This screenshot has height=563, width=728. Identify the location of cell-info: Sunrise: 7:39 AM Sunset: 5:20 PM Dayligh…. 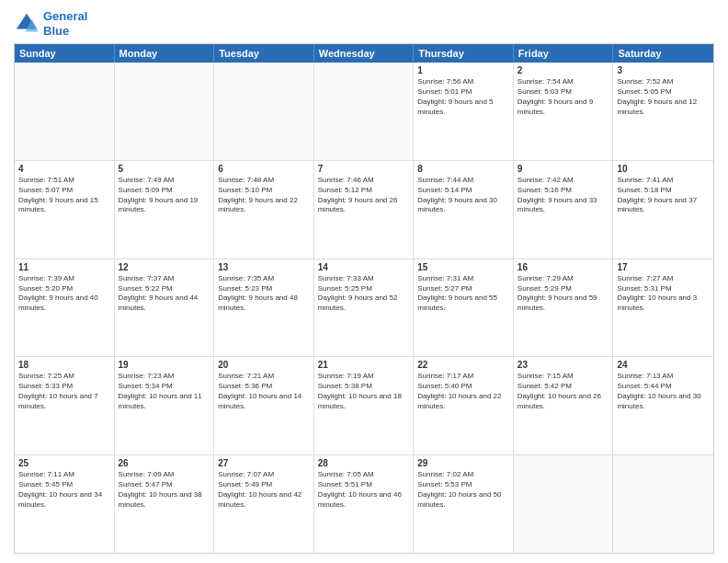
(64, 294).